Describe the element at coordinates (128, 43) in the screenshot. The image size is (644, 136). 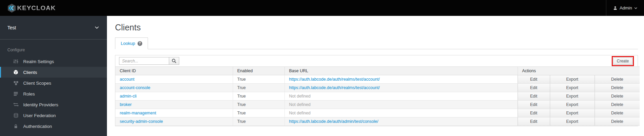
I see `tab-lookup-label: Lookup` at that location.